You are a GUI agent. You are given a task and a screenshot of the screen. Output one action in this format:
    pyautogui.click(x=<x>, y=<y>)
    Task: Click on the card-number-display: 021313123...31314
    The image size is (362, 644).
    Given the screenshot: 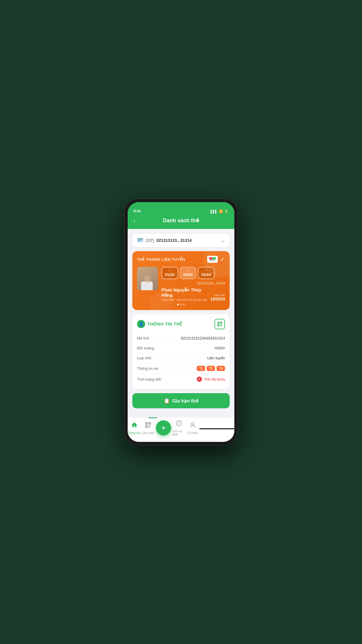 What is the action you would take?
    pyautogui.click(x=174, y=240)
    